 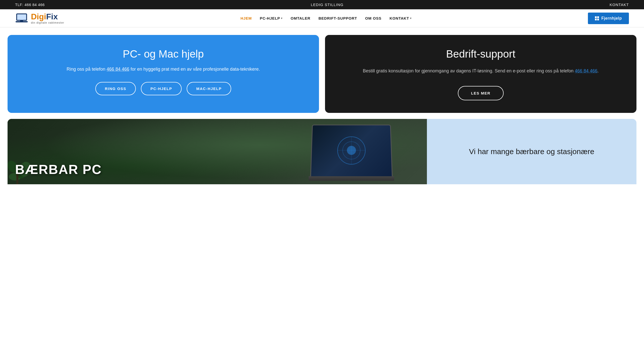 I want to click on laptop-illustration, so click(x=354, y=154).